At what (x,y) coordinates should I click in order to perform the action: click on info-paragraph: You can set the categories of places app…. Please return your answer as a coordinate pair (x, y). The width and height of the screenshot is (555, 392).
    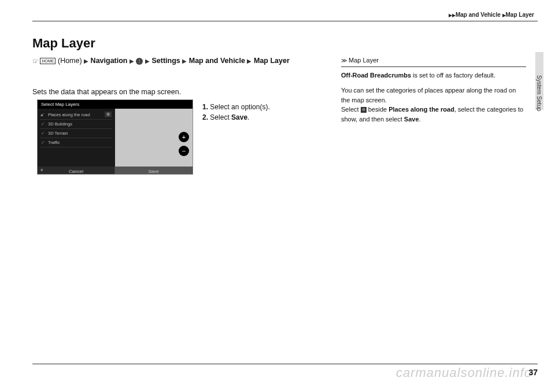
    Looking at the image, I should click on (434, 105).